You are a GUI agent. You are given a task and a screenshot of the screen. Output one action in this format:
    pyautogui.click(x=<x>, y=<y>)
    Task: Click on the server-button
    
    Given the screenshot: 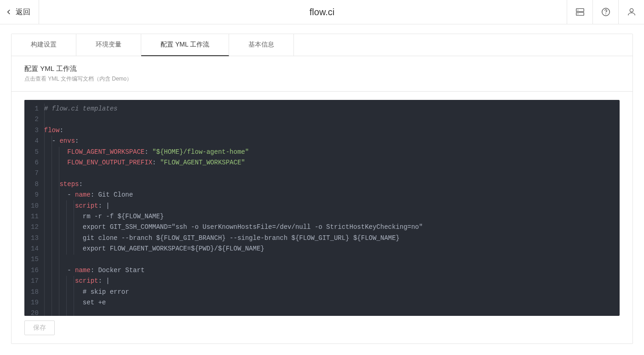 What is the action you would take?
    pyautogui.click(x=580, y=12)
    